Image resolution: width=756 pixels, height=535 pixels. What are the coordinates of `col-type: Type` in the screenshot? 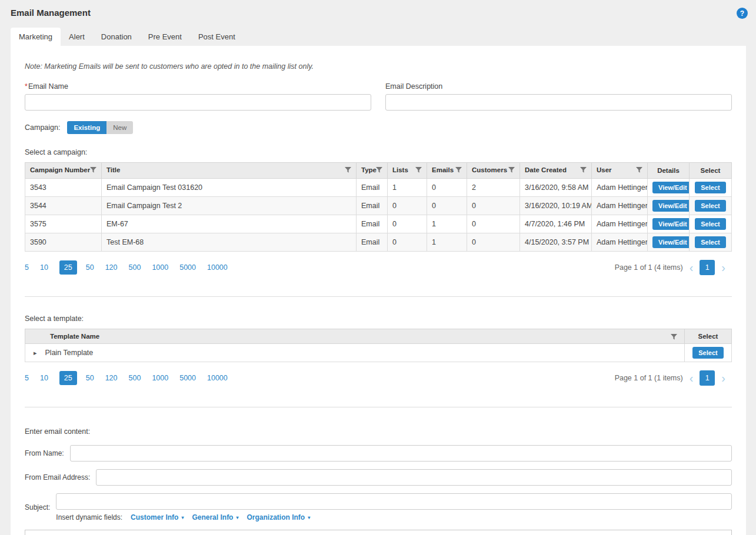 It's located at (372, 170).